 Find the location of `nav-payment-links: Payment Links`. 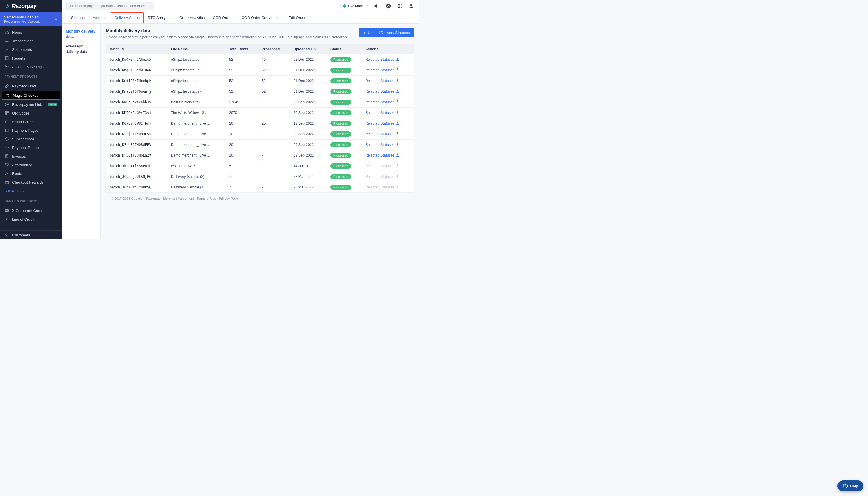

nav-payment-links: Payment Links is located at coordinates (31, 86).